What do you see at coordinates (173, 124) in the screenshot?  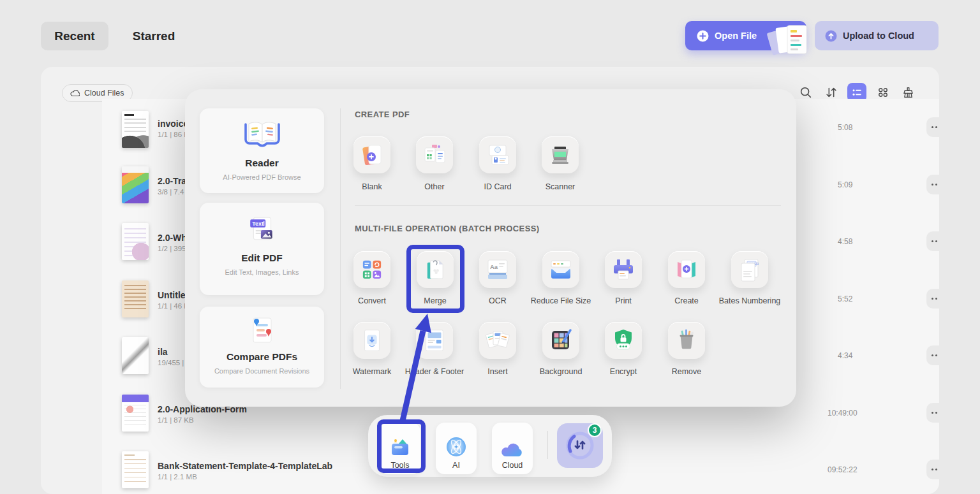 I see `file-name: invoice` at bounding box center [173, 124].